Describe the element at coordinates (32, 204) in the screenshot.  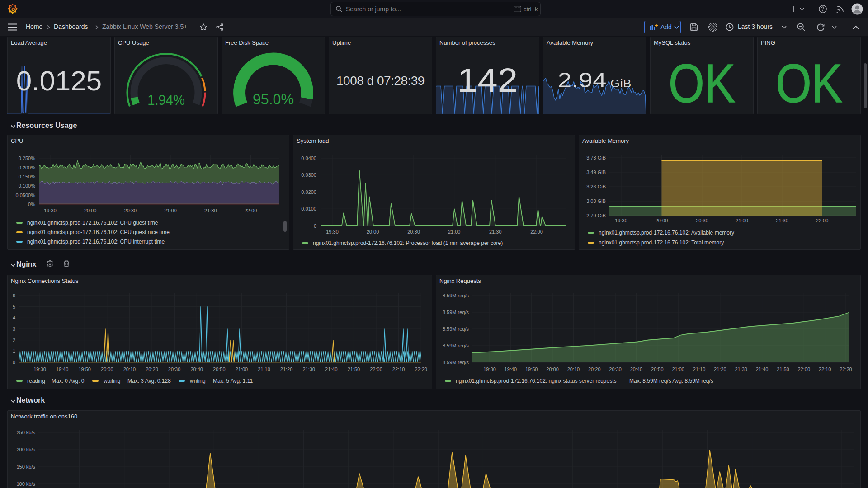
I see `svg-text: 0%` at that location.